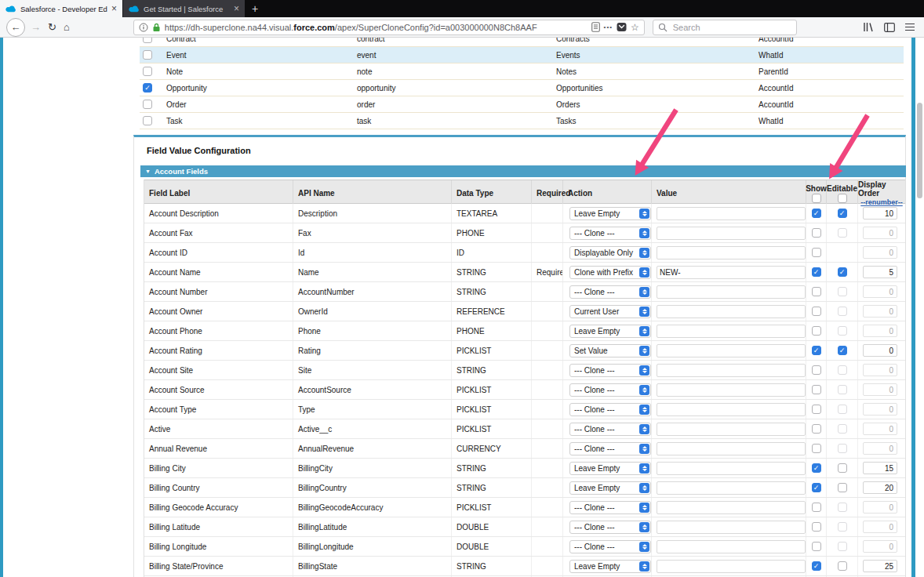 The height and width of the screenshot is (577, 924). What do you see at coordinates (817, 198) in the screenshot?
I see `show-all-checkbox` at bounding box center [817, 198].